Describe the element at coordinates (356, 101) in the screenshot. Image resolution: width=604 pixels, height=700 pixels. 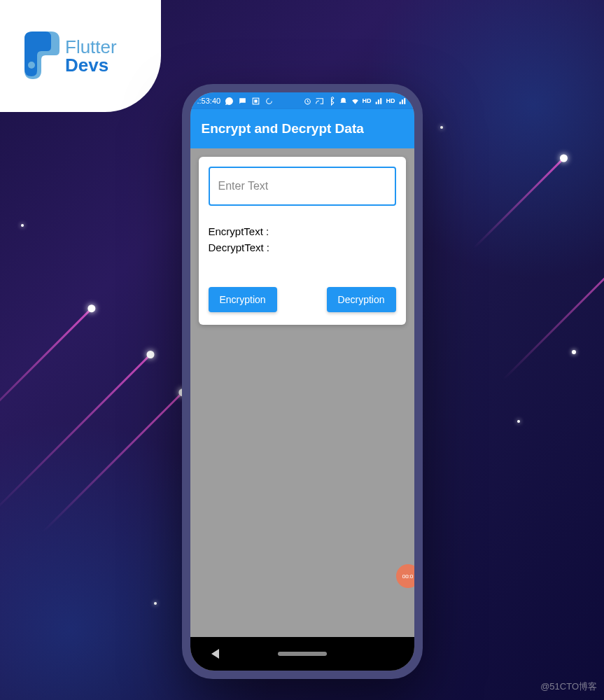
I see `wifi-icon` at that location.